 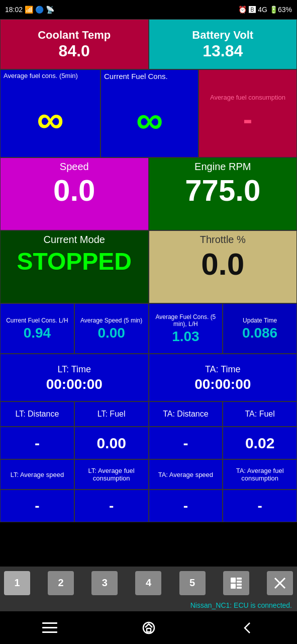 What do you see at coordinates (259, 414) in the screenshot?
I see `ta-fuel-label: TA: Fuel` at bounding box center [259, 414].